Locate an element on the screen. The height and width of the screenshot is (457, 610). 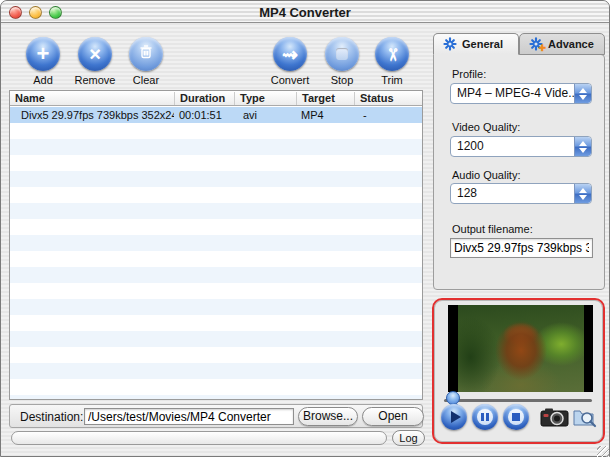
output-filename-label: Output filename: is located at coordinates (492, 229).